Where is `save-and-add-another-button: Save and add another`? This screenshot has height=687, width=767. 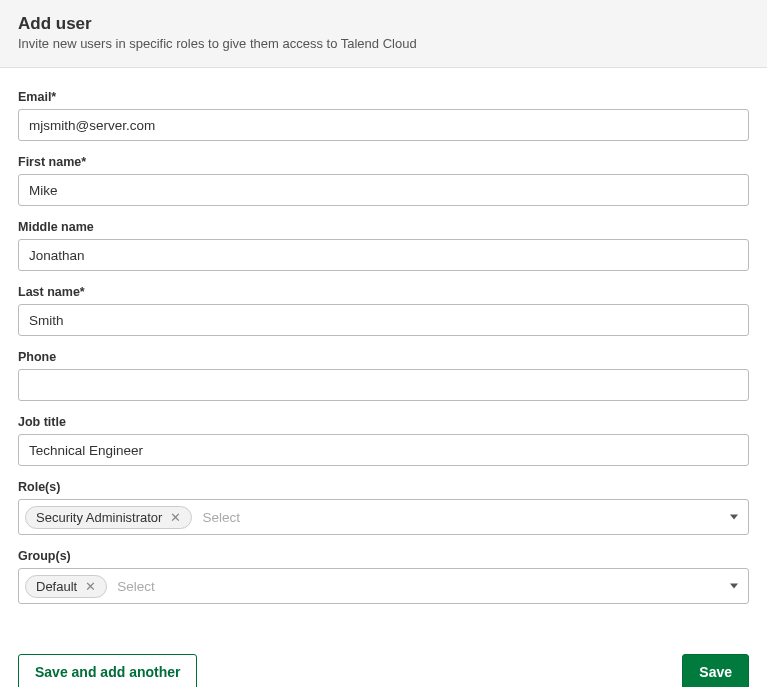
save-and-add-another-button: Save and add another is located at coordinates (108, 670).